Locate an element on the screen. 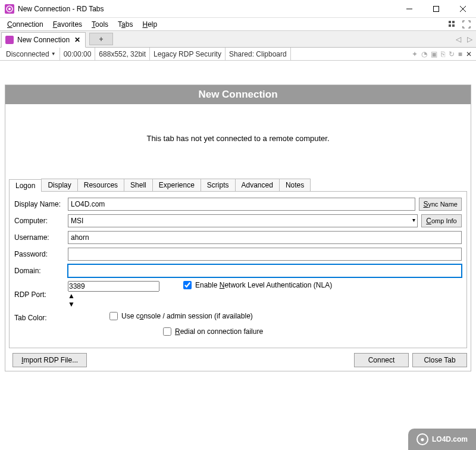  tab-icon is located at coordinates (10, 40).